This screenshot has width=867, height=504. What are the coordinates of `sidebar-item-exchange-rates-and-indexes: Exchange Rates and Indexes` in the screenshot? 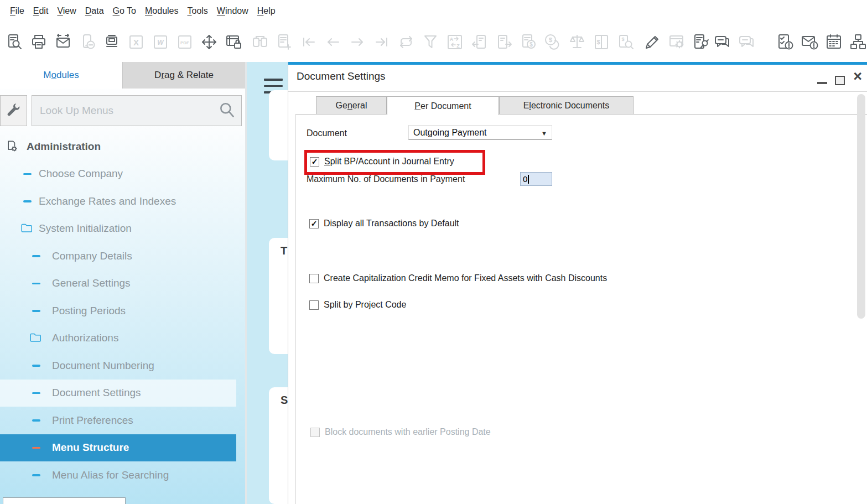 It's located at (123, 201).